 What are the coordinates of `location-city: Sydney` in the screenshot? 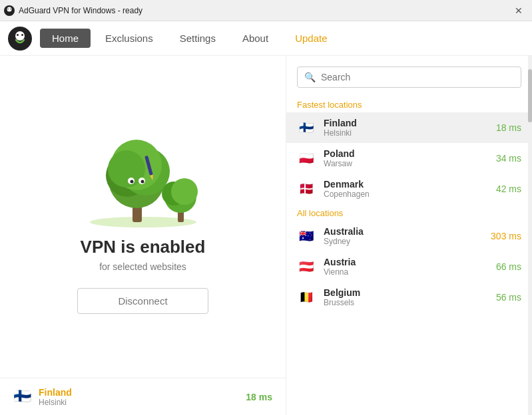 It's located at (407, 241).